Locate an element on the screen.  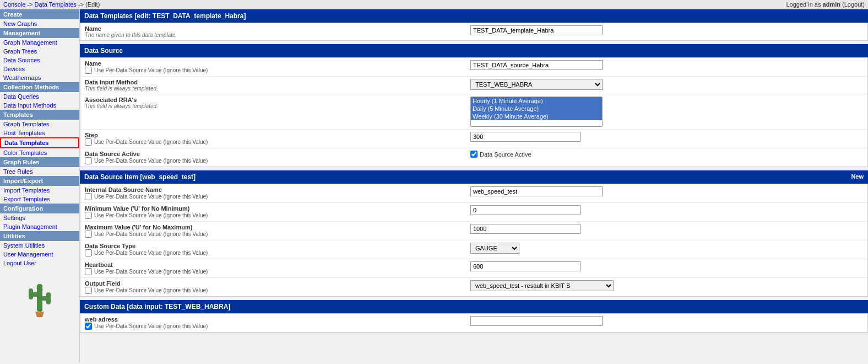
dsi-new-link: New is located at coordinates (857, 176).